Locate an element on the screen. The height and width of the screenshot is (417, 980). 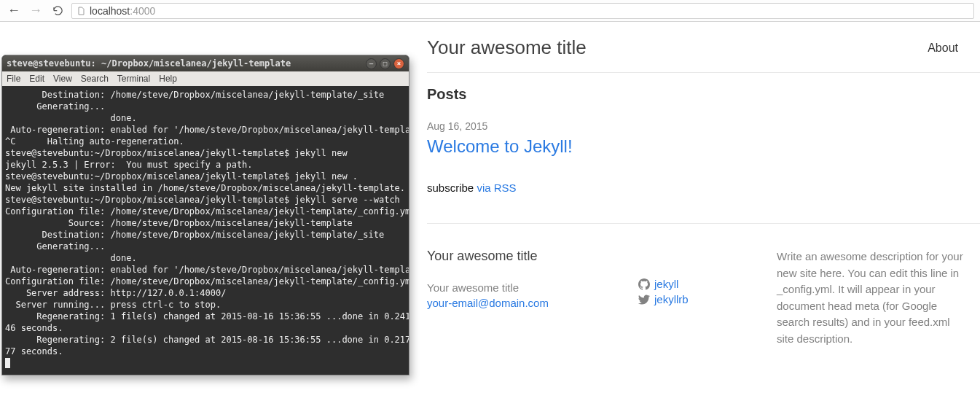
reload-button is located at coordinates (58, 11).